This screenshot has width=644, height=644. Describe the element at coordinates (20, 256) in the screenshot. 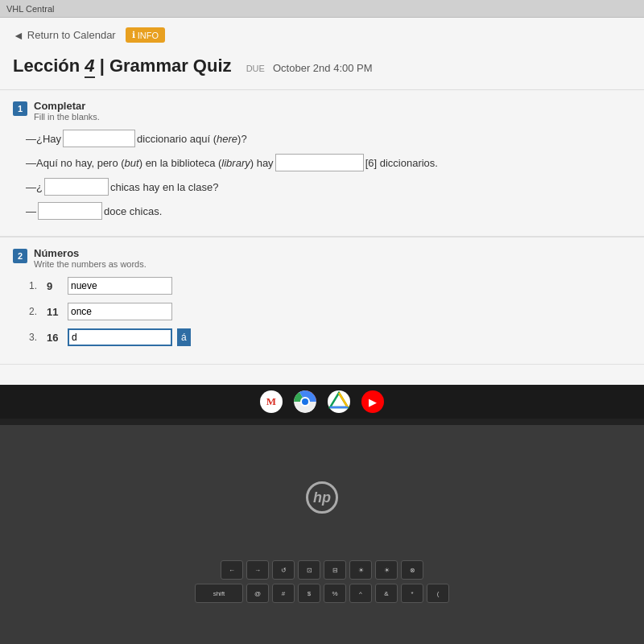

I see `section2-number: 2` at that location.